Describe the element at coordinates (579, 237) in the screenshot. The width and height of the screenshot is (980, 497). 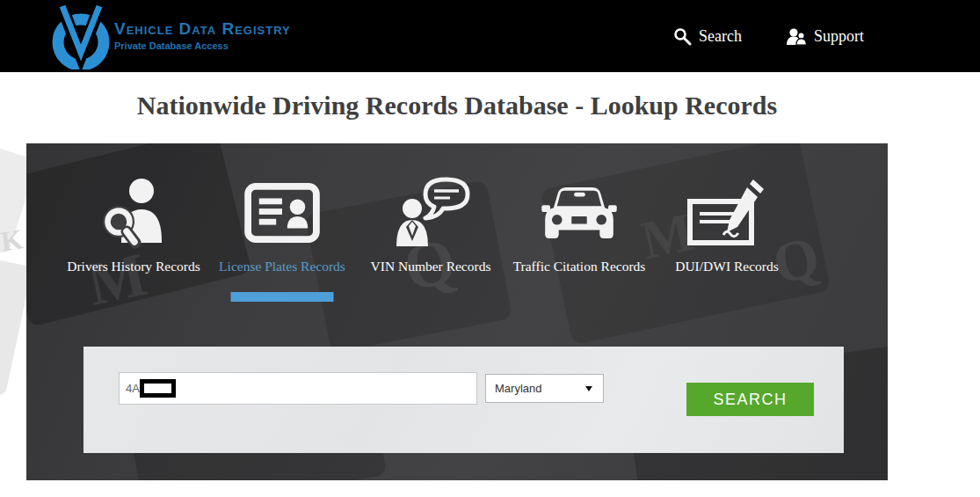
I see `tab-traffic-citation-records: Traffic Citation Records` at that location.